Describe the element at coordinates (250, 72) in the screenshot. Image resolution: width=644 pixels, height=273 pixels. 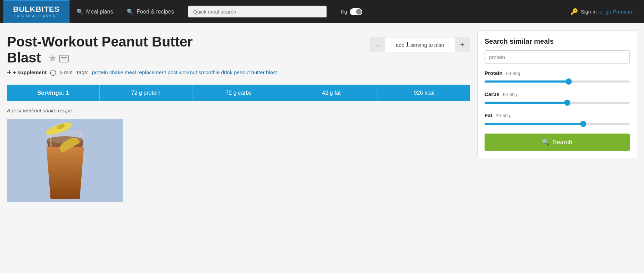
I see `tag-peanut-butter: peanut butter` at that location.